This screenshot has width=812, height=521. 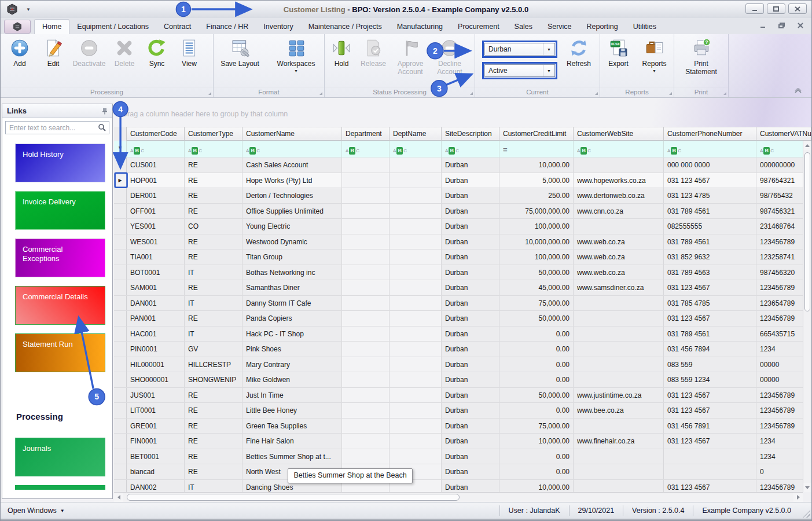 What do you see at coordinates (458, 365) in the screenshot?
I see `table-row-hil000001: HIL000001HILLCRESTPMary ContraryDurban0.…` at bounding box center [458, 365].